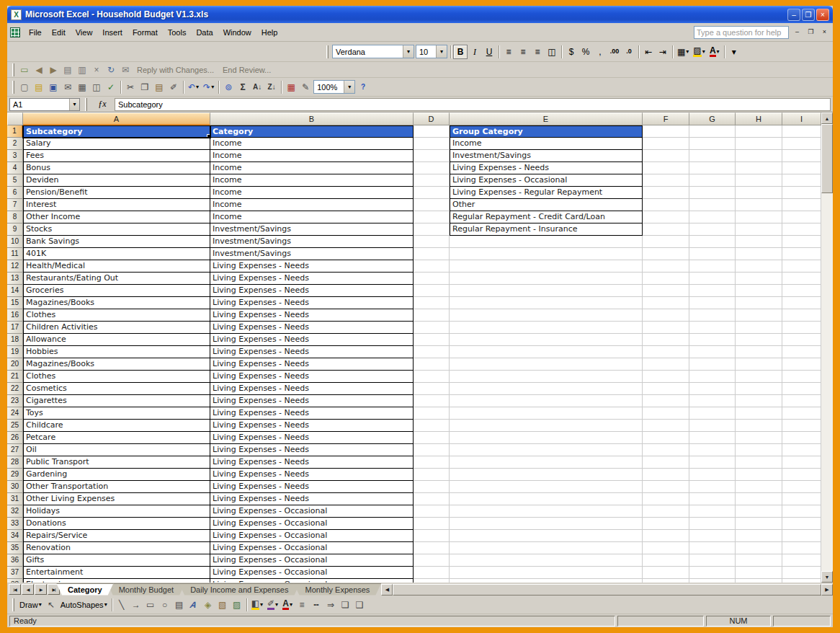 Image resolution: width=840 pixels, height=633 pixels. What do you see at coordinates (117, 401) in the screenshot?
I see `cell-a23: Cigarettes` at bounding box center [117, 401].